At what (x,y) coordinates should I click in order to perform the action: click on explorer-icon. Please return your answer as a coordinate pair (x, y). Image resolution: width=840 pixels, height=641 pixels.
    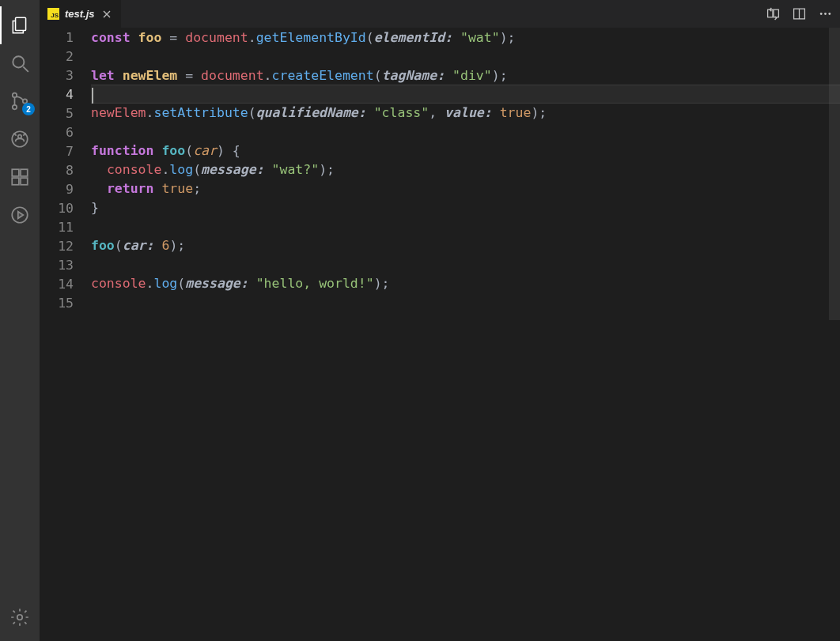
    Looking at the image, I should click on (20, 25).